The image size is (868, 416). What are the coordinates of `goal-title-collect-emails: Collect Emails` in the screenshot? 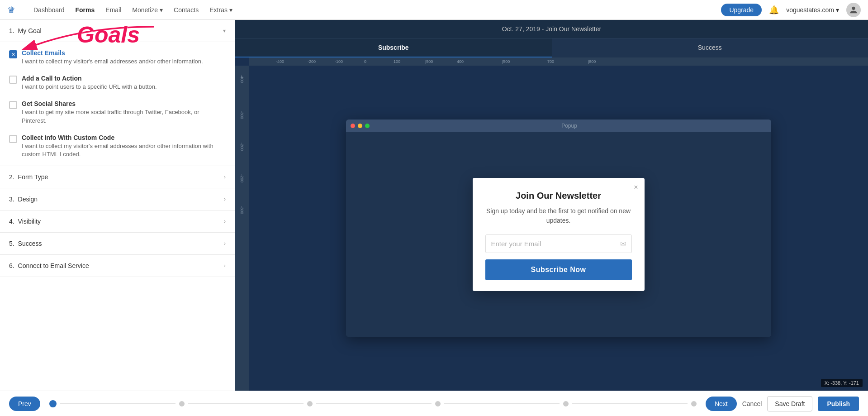 It's located at (112, 53).